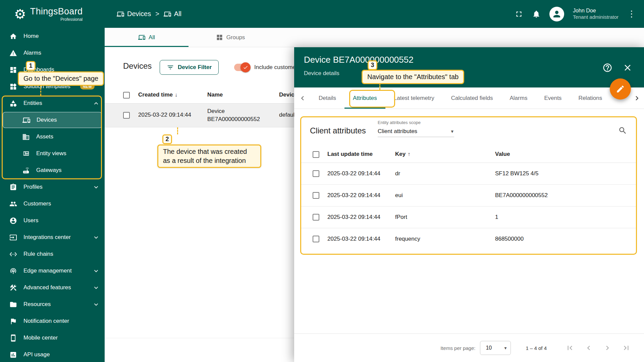 This screenshot has width=644, height=362. I want to click on sidebar-item-notification-center: Notification center, so click(52, 321).